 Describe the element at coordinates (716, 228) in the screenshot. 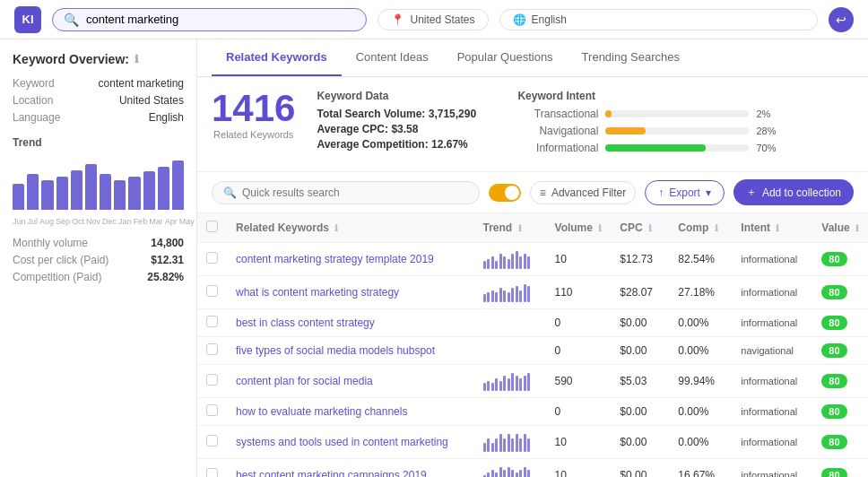

I see `th-info-icon-comp: ℹ` at that location.